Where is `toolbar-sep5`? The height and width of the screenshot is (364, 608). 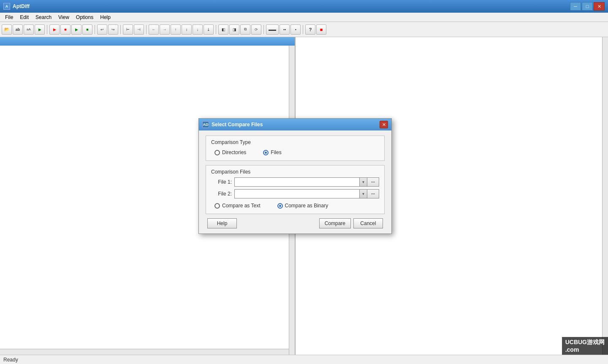 toolbar-sep5 is located at coordinates (216, 30).